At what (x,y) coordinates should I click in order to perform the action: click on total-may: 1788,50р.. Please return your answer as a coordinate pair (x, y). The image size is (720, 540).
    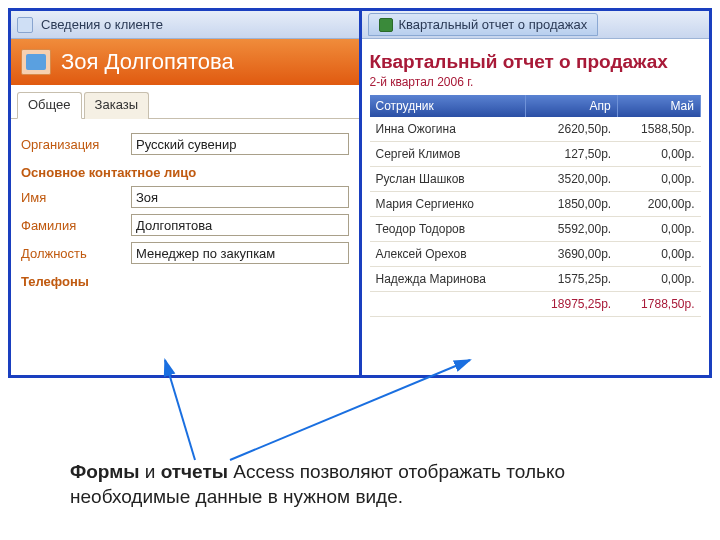
    Looking at the image, I should click on (658, 304).